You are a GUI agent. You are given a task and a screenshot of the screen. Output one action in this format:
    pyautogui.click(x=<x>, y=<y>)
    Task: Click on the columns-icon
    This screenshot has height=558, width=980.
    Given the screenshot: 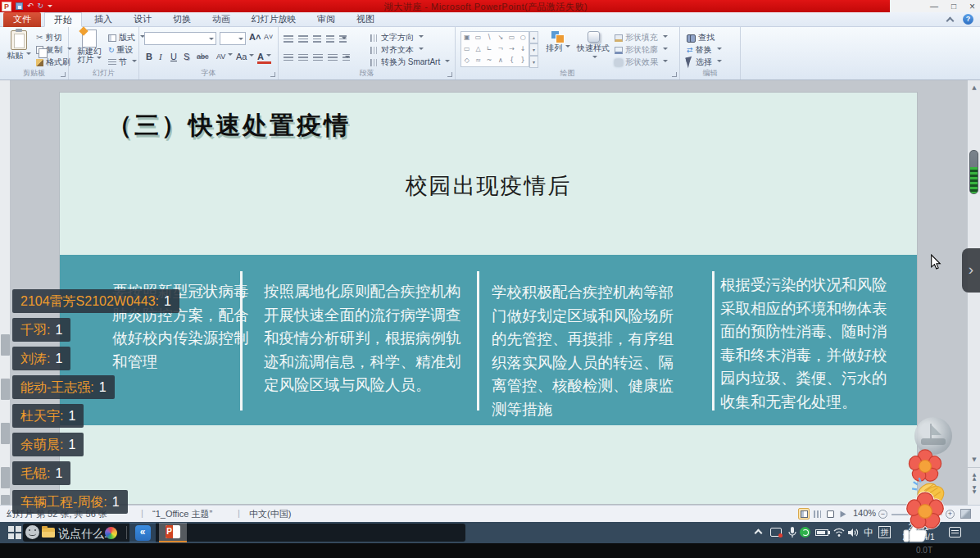 What is the action you would take?
    pyautogui.click(x=346, y=57)
    